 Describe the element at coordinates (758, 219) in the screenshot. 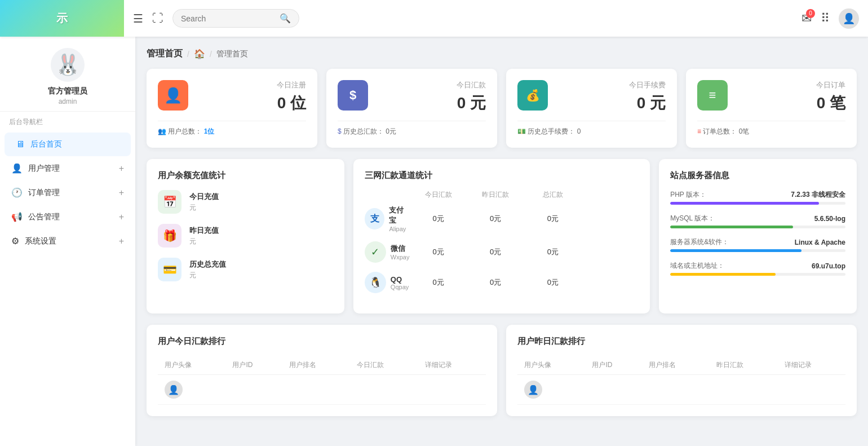

I see `server-mysql-row: MySQL 版本： 5.6.50-log` at that location.